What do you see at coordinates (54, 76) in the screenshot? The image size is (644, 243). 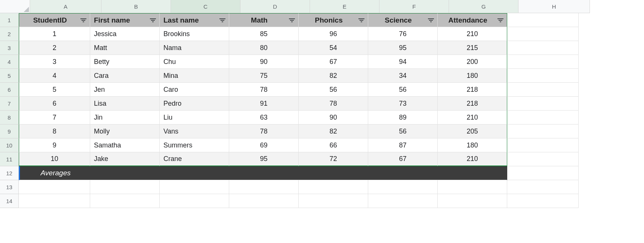 I see `cell-studentid: 4` at bounding box center [54, 76].